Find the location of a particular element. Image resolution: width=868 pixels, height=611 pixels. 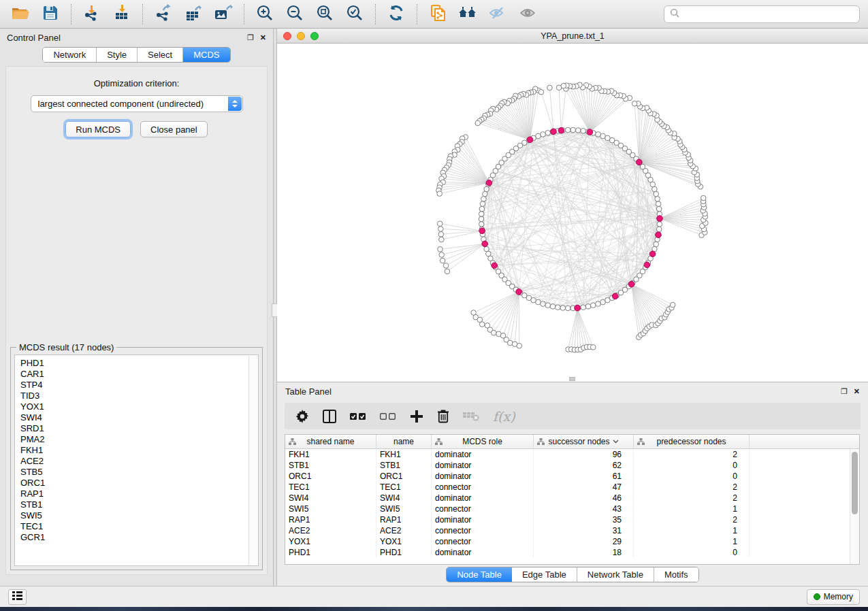

node-table: shared namenameMCDS rolesuccessor nodesp… is located at coordinates (572, 499).